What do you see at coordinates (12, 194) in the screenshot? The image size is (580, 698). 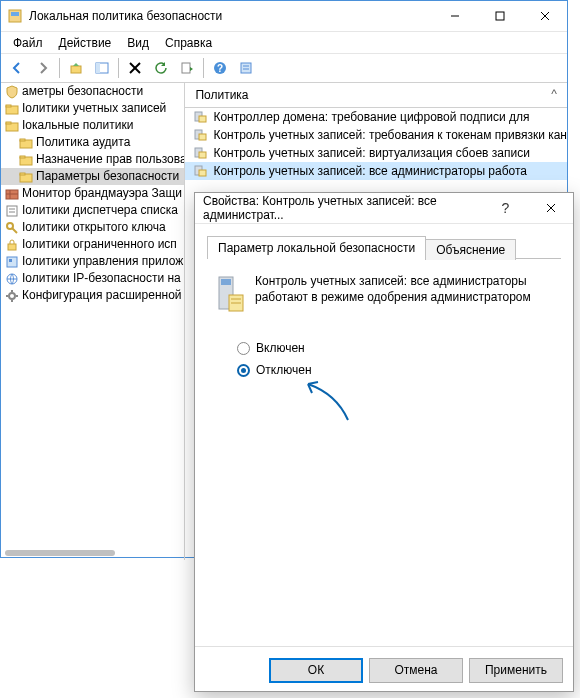 I see `wall-icon` at bounding box center [12, 194].